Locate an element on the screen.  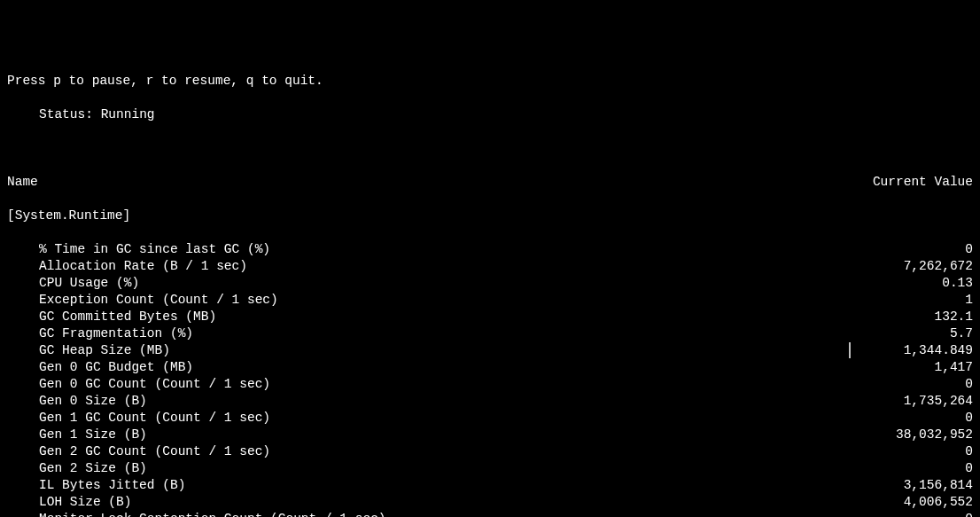
counter-row: Monitor Lock Contention Count (Count / 1… is located at coordinates (490, 514).